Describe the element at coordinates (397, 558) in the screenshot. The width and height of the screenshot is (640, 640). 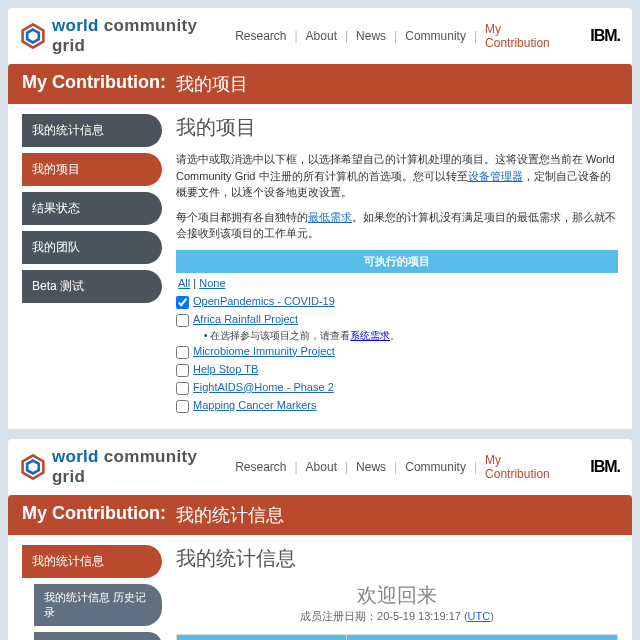
I see `main-heading: 我的统计信息` at that location.